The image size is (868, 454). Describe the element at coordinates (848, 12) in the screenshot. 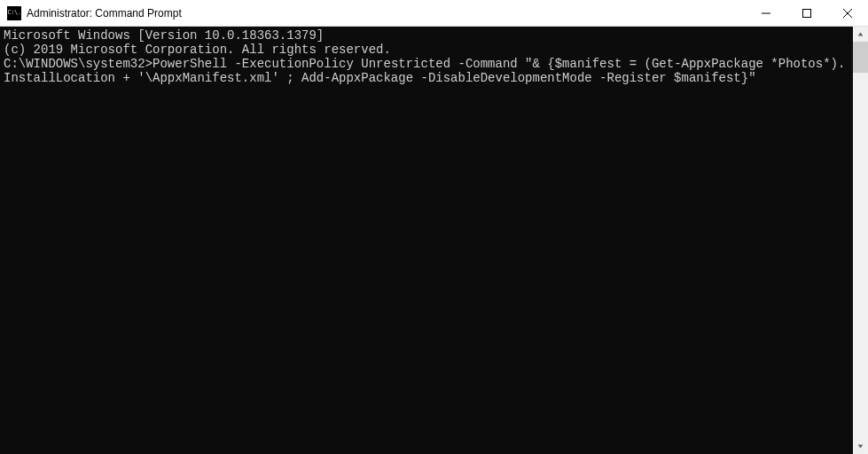

I see `close-button` at that location.